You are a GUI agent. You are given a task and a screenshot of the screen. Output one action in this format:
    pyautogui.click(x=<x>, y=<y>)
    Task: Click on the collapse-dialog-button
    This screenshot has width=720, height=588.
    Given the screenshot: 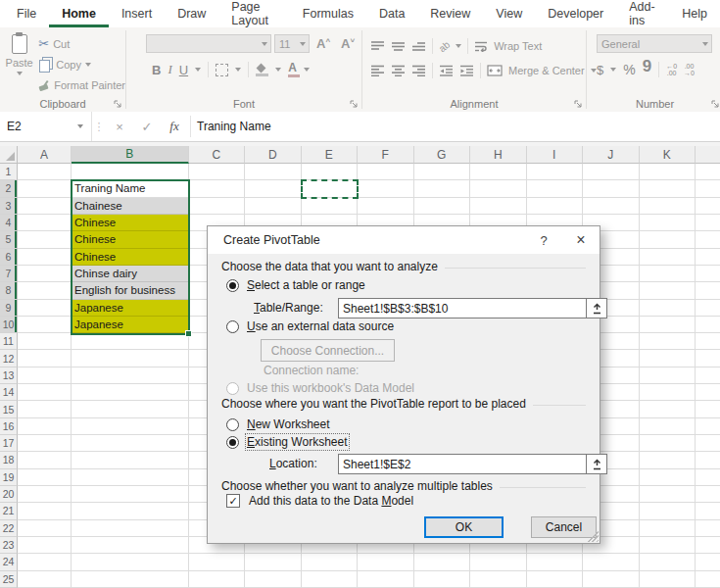 What is the action you would take?
    pyautogui.click(x=597, y=465)
    